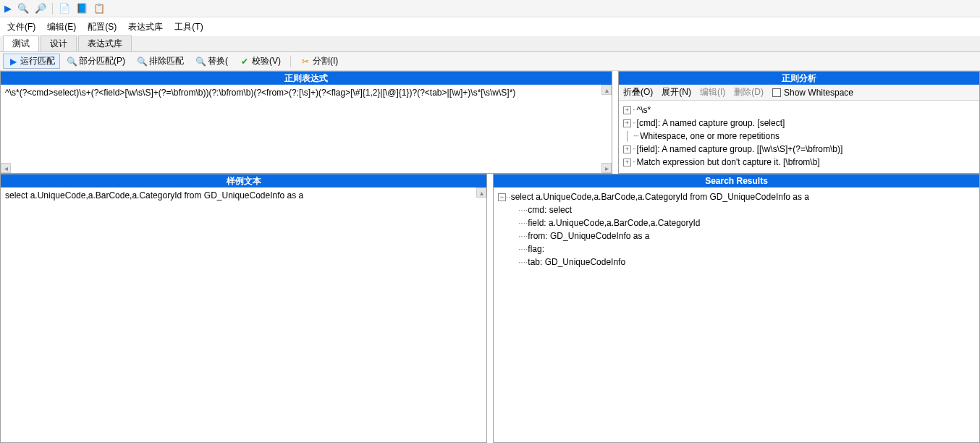 Image resolution: width=980 pixels, height=443 pixels. I want to click on results-tree: − ·· select a.UniqueCode,a.BarCode,a.Cat…, so click(737, 229).